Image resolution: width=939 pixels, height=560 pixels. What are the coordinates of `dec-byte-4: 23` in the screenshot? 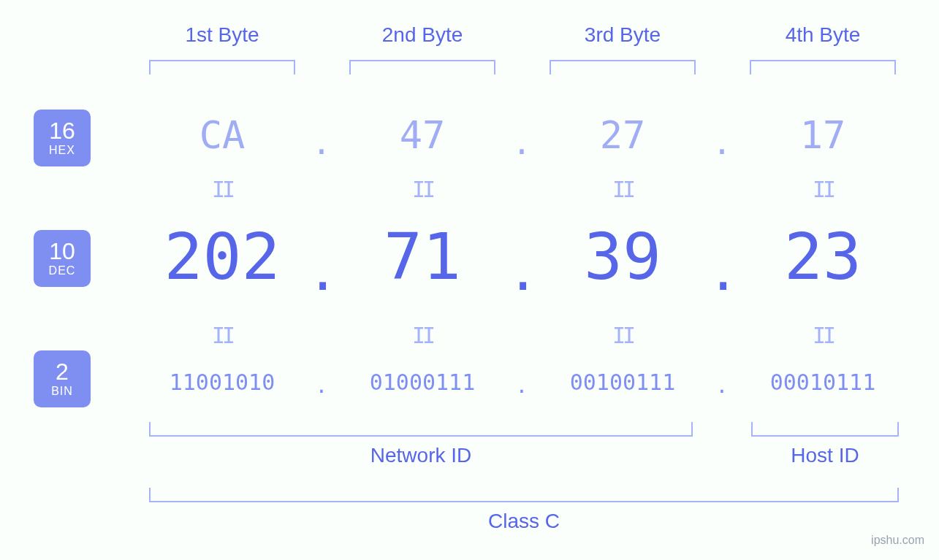 It's located at (823, 257).